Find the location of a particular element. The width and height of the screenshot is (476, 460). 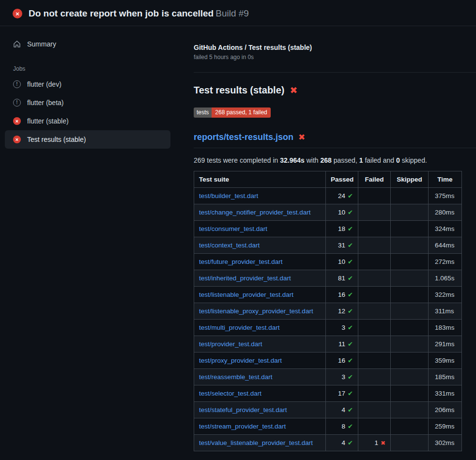

report-title-row: reports/test-results.json ✖ is located at coordinates (335, 140).